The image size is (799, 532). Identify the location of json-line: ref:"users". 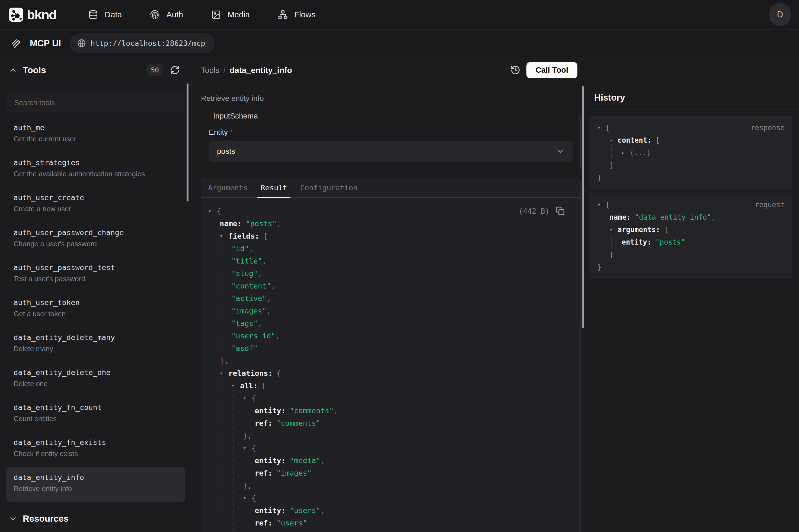
(391, 522).